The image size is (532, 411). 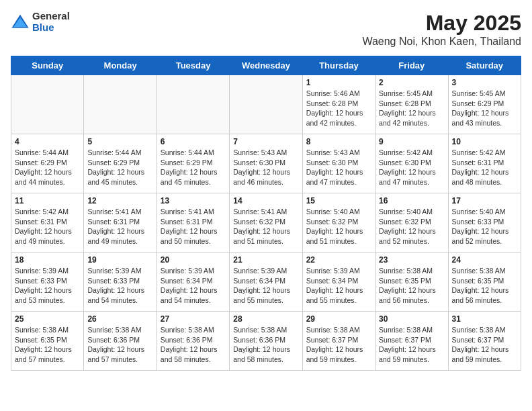 I want to click on day-number: 1, so click(x=339, y=83).